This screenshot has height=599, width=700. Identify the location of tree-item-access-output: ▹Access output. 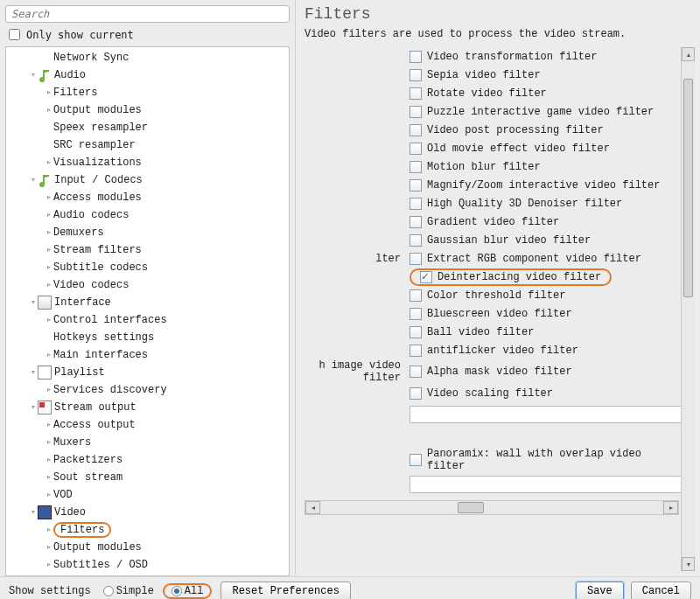
(147, 425).